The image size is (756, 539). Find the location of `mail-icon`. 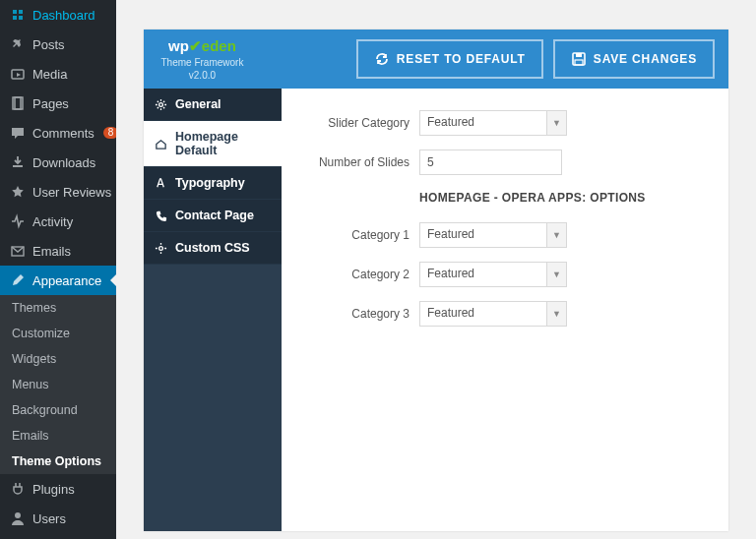

mail-icon is located at coordinates (18, 251).